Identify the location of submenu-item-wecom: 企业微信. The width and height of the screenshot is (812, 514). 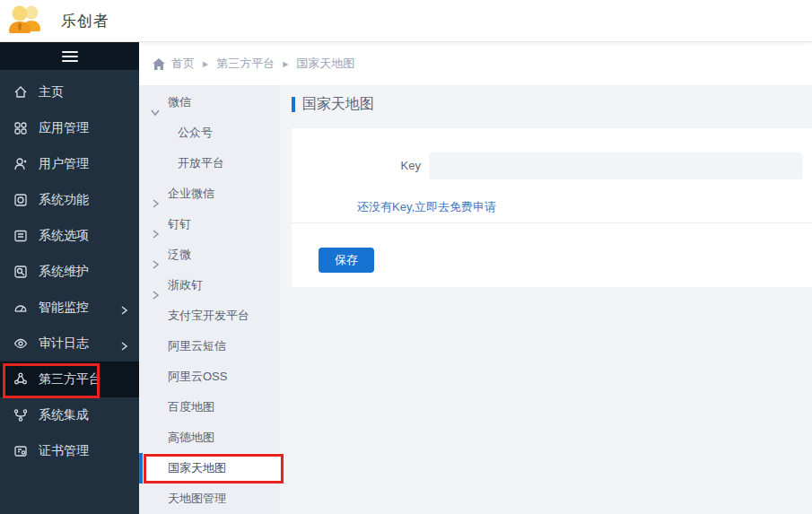
(210, 194).